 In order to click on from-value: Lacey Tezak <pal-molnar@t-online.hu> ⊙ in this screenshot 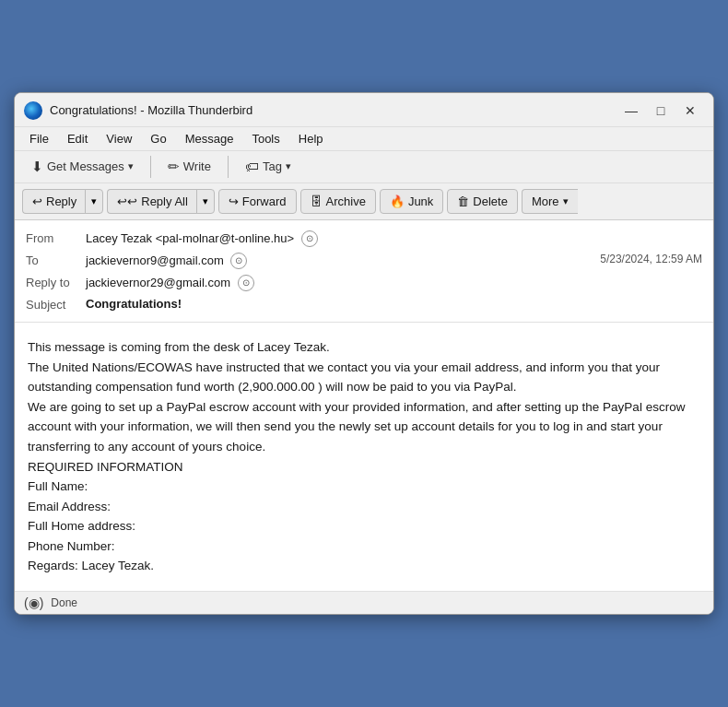, I will do `click(394, 239)`.